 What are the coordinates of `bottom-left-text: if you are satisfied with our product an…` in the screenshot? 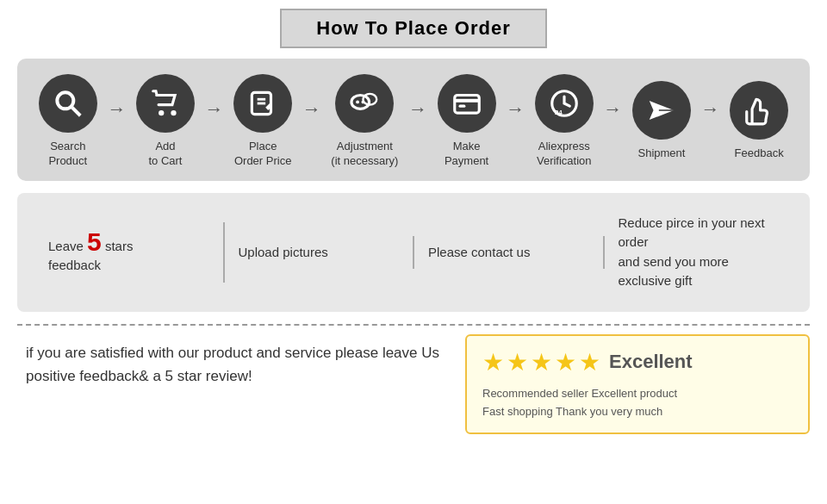 It's located at (237, 384).